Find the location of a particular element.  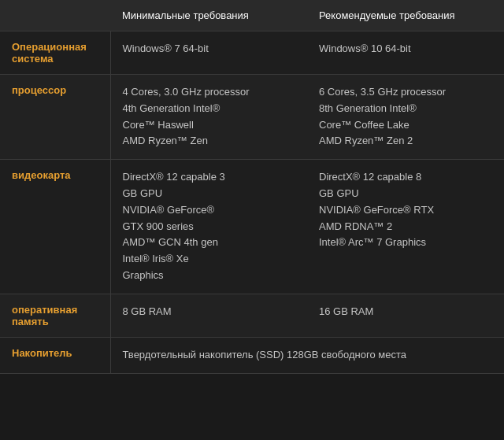

row-cell-rec-ram: 16 GB RAM is located at coordinates (406, 315).